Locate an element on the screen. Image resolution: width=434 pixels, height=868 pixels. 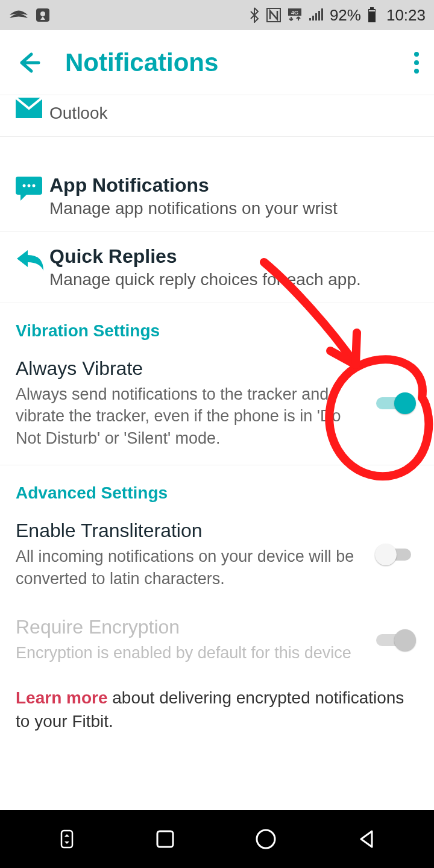
list-item-app-notifications: App Notifications Manage app notificatio… is located at coordinates (217, 197).